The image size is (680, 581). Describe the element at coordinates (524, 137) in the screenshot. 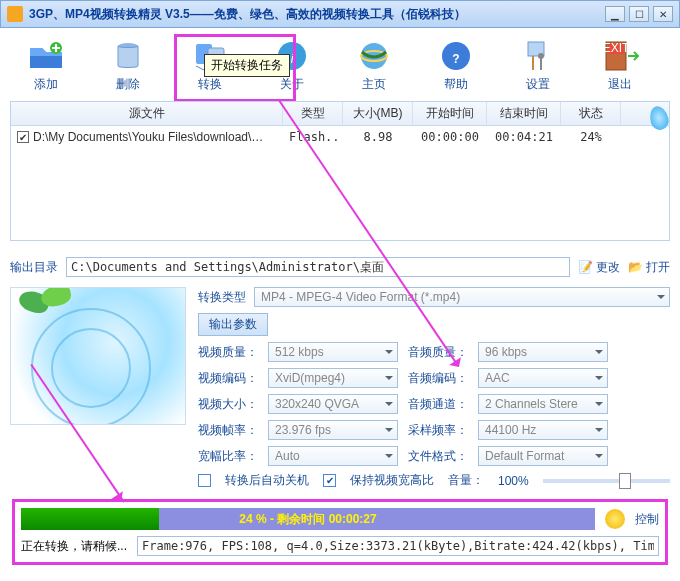

I see `row-end: 00:04:21` at that location.